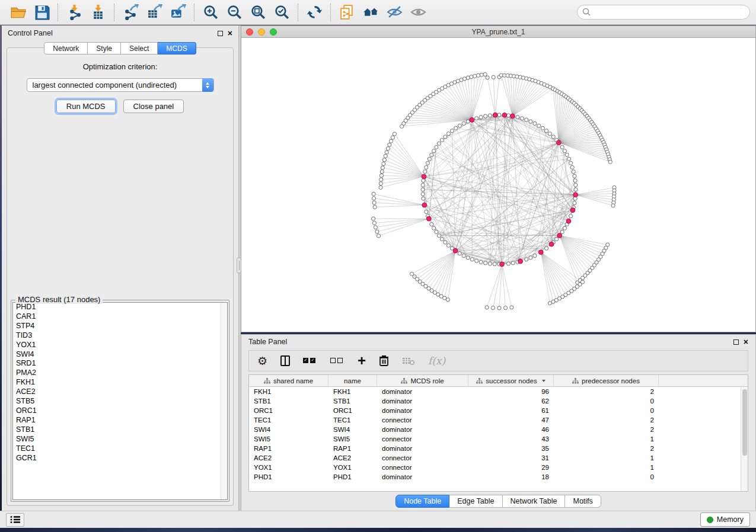 This screenshot has height=532, width=756. What do you see at coordinates (178, 12) in the screenshot?
I see `export-image-button` at bounding box center [178, 12].